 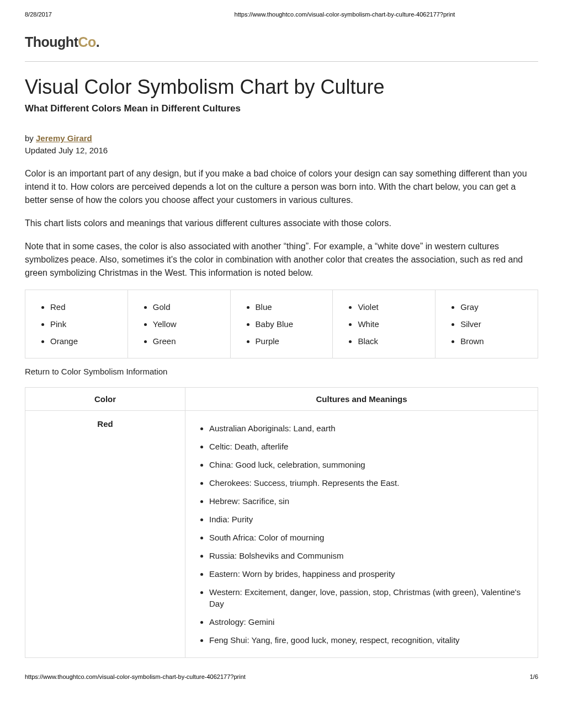 What do you see at coordinates (496, 341) in the screenshot?
I see `nav-item-brown: Brown` at bounding box center [496, 341].